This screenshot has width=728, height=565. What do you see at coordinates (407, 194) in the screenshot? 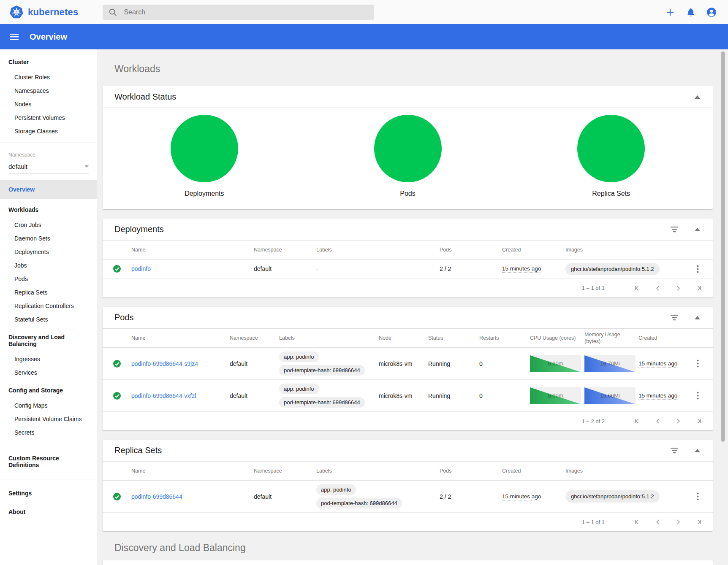
I see `chart-label: Pods` at bounding box center [407, 194].